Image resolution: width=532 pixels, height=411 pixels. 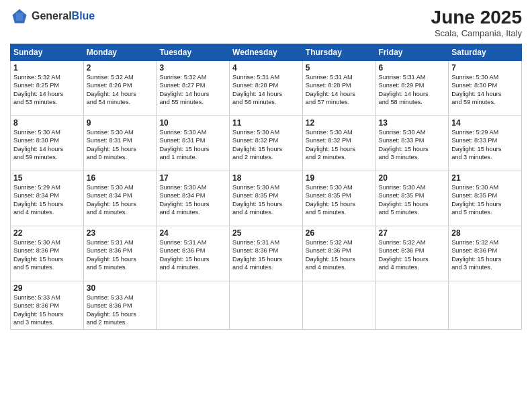 I want to click on calendar-week-row: 29Sunrise: 5:33 AM Sunset: 8:36 PM Dayli…, so click(x=266, y=306).